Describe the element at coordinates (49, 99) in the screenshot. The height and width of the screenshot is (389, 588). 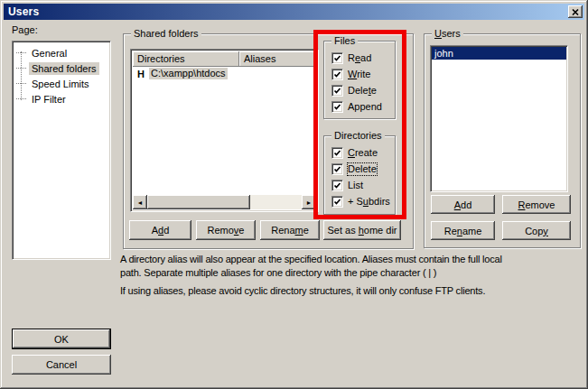
I see `tree-item-label: IP Filter` at that location.